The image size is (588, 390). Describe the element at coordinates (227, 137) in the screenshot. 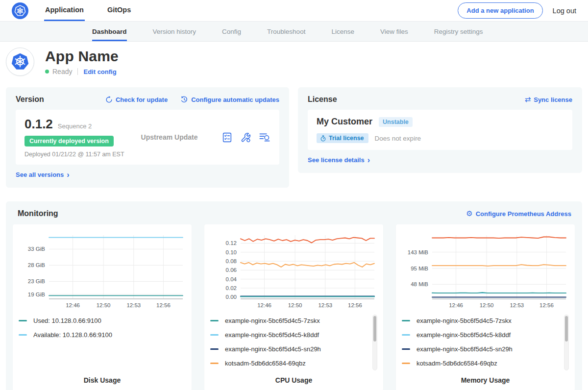

I see `preflight-checks-button` at that location.